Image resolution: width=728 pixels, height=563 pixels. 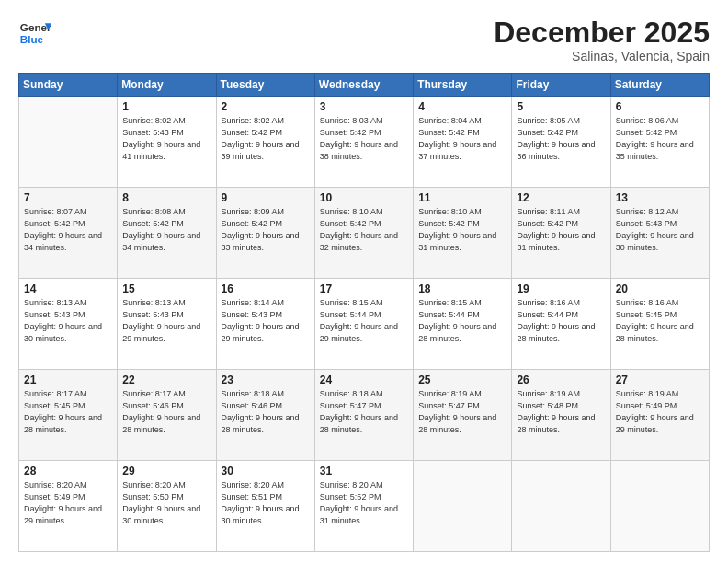 I want to click on daylight: Daylight: 9 hours and 31 minutes., so click(x=358, y=515).